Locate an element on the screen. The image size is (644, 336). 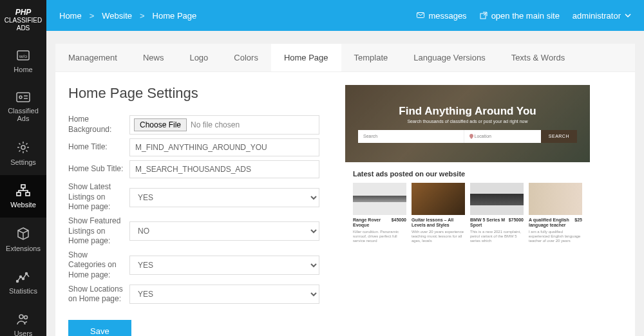
save-button: Save is located at coordinates (100, 328).